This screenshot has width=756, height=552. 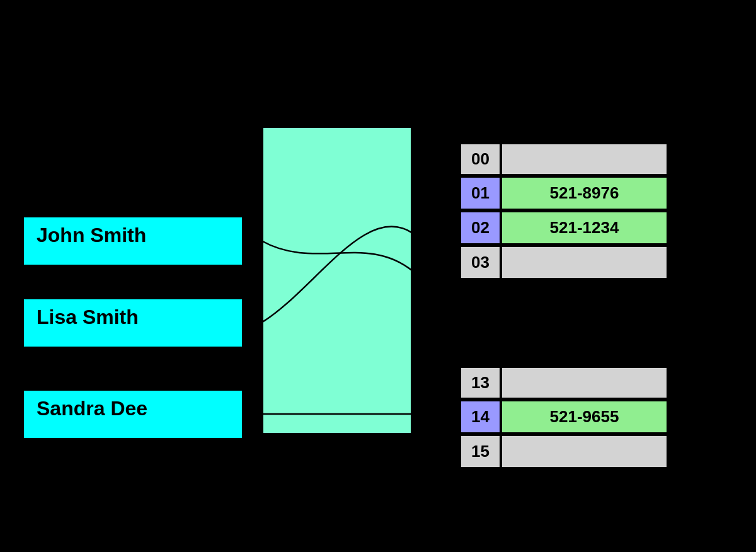 What do you see at coordinates (564, 452) in the screenshot?
I see `bucket-row-15: 15` at bounding box center [564, 452].